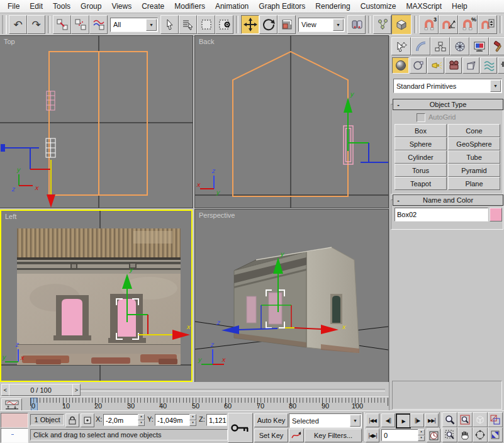 The width and height of the screenshot is (504, 443). I want to click on selection-filter-dropdown: All ▼, so click(134, 25).